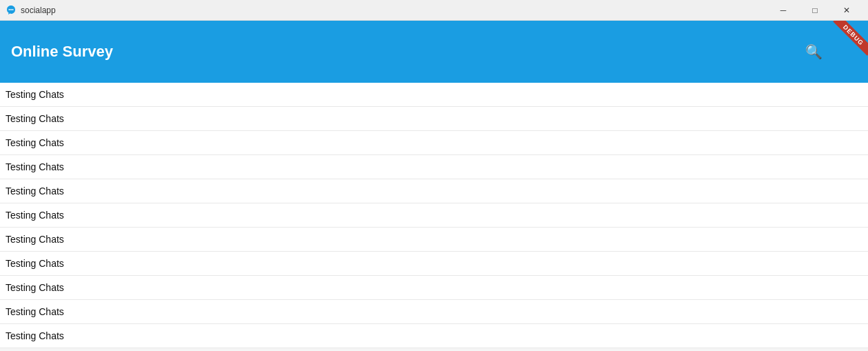 The height and width of the screenshot is (351, 868). Describe the element at coordinates (815, 10) in the screenshot. I see `maximize-button: □` at that location.